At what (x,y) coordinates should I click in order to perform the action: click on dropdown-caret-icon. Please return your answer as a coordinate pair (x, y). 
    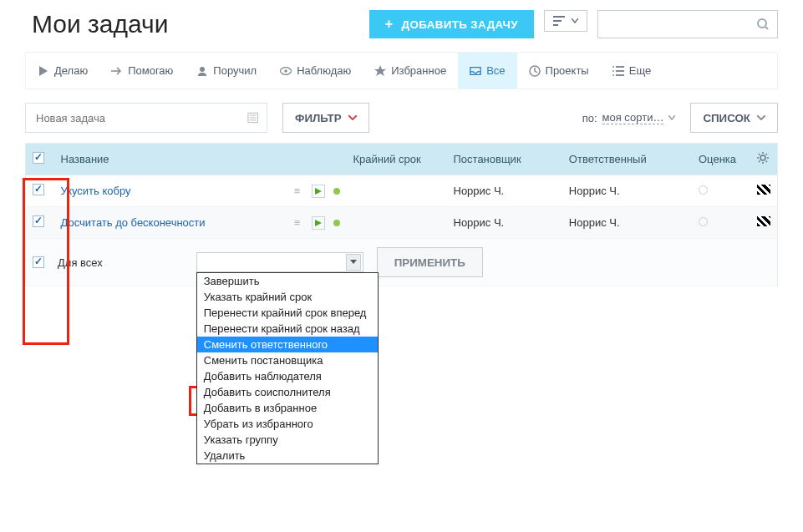
    Looking at the image, I should click on (353, 262).